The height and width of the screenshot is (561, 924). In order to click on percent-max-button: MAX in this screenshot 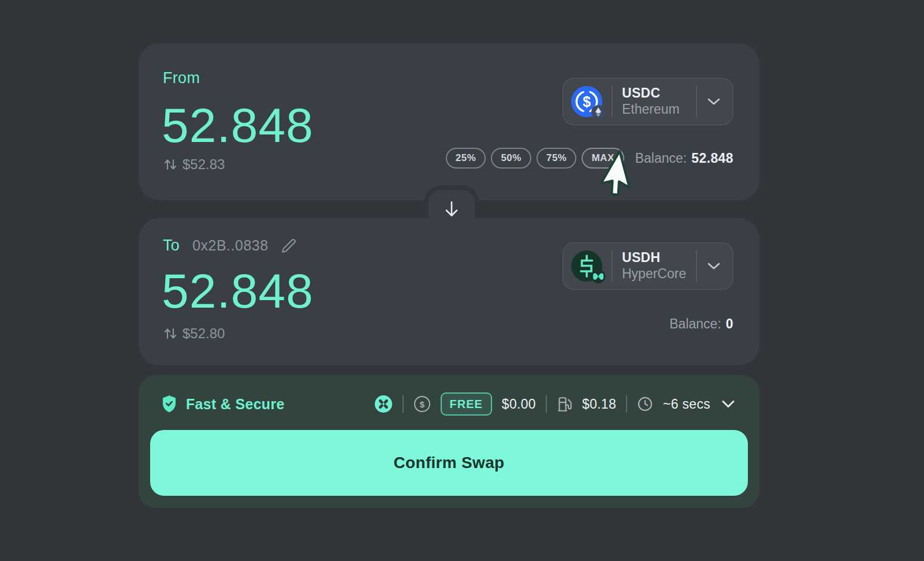, I will do `click(603, 158)`.